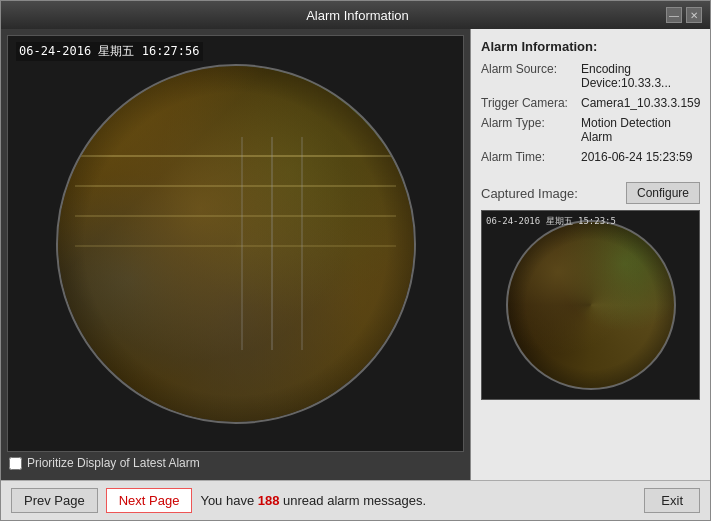 This screenshot has height=521, width=711. Describe the element at coordinates (590, 157) in the screenshot. I see `alarm-time-row: Alarm Time: 2016-06-24 15:23:59` at that location.